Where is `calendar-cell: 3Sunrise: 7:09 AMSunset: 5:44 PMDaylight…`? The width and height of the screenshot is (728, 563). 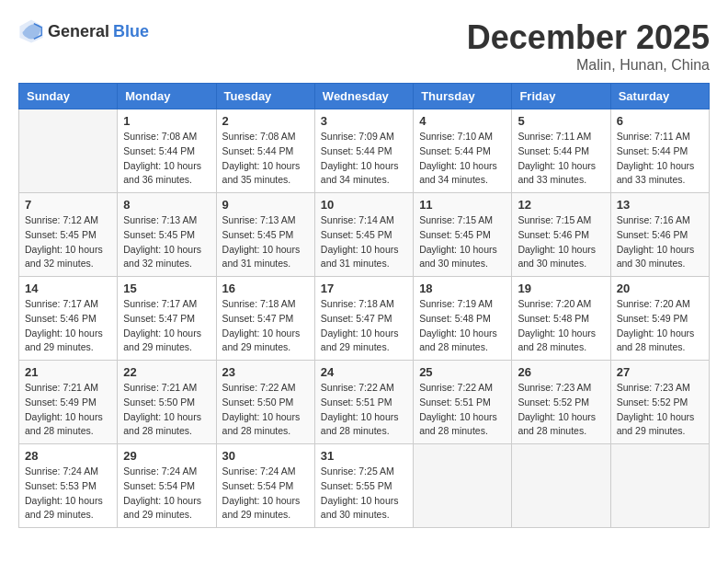
calendar-cell: 3Sunrise: 7:09 AMSunset: 5:44 PMDaylight… is located at coordinates (364, 151).